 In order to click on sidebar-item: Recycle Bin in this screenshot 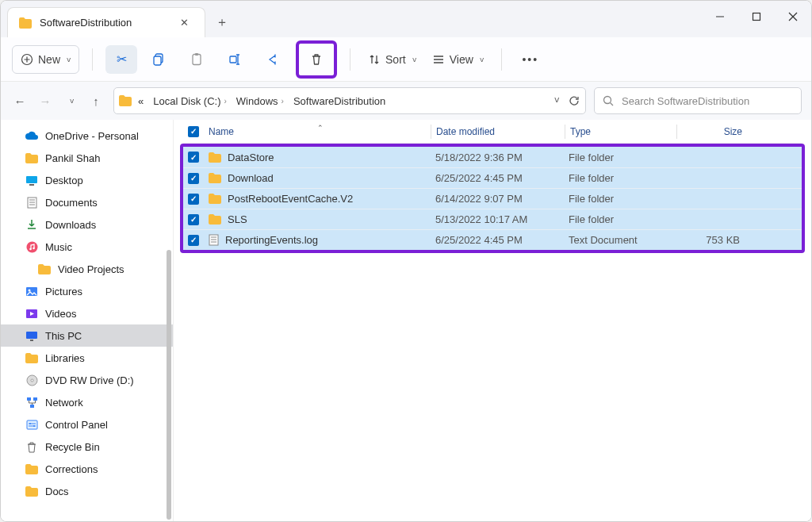, I will do `click(87, 447)`.